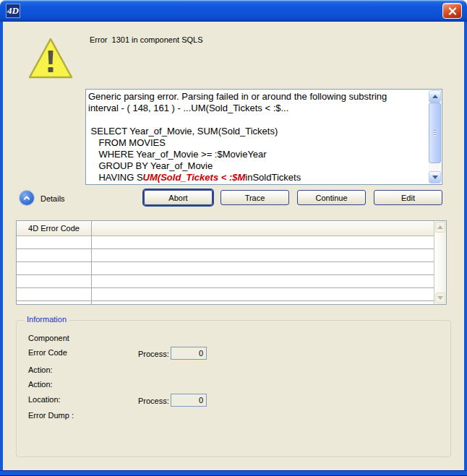 This screenshot has height=476, width=467. What do you see at coordinates (27, 198) in the screenshot?
I see `chevron-up-icon` at bounding box center [27, 198].